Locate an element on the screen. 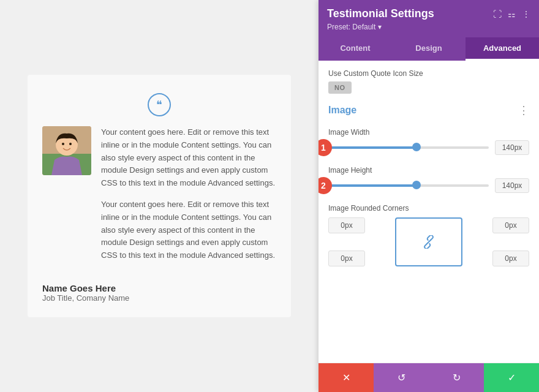 Image resolution: width=539 pixels, height=392 pixels. custom-quote-label: Use Custom Quote Icon Size is located at coordinates (429, 74).